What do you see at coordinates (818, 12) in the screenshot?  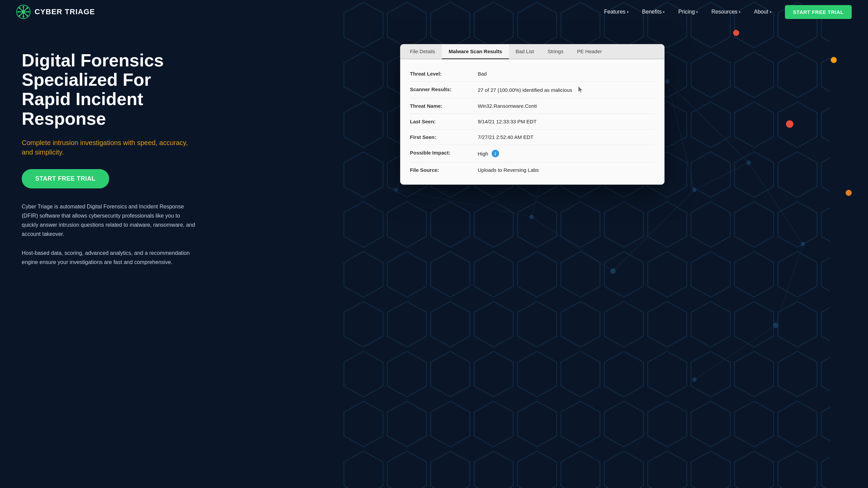 I see `nav-cta-button: START FREE TRIAL` at bounding box center [818, 12].